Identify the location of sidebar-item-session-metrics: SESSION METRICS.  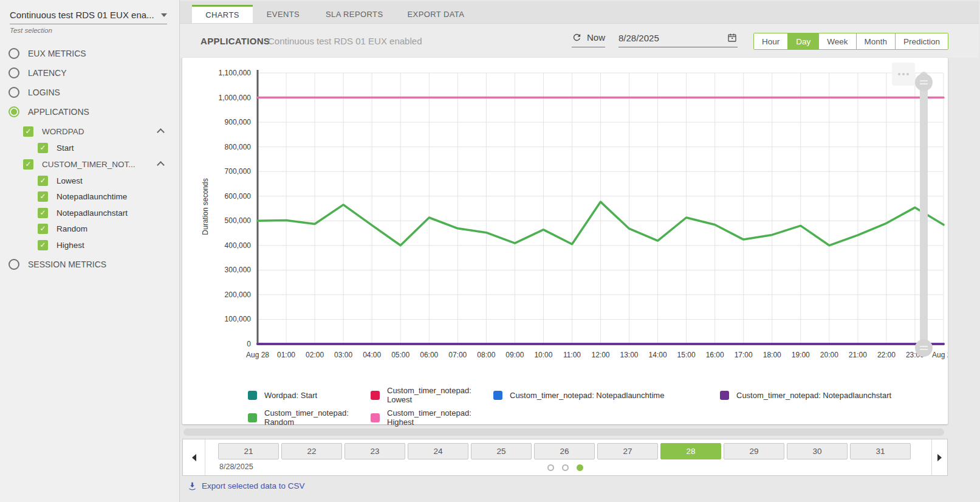
(90, 264).